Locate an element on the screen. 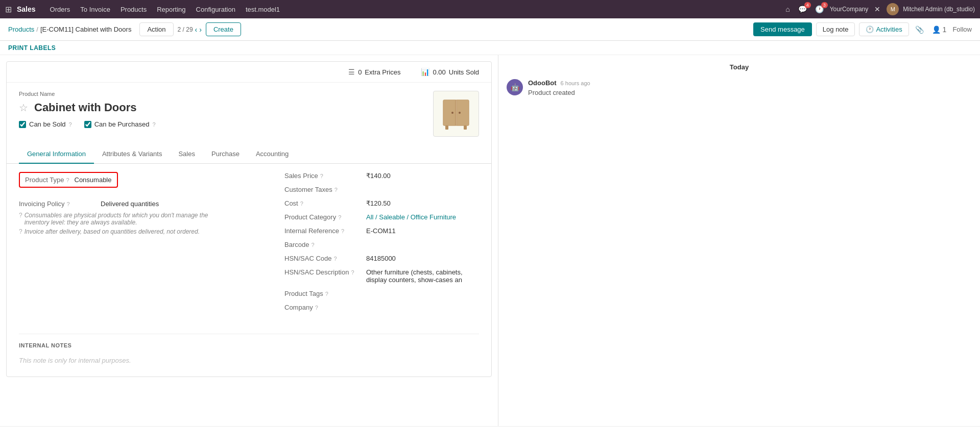 The image size is (980, 427). can-be-sold-checkbox: Can be Sold ? is located at coordinates (45, 124).